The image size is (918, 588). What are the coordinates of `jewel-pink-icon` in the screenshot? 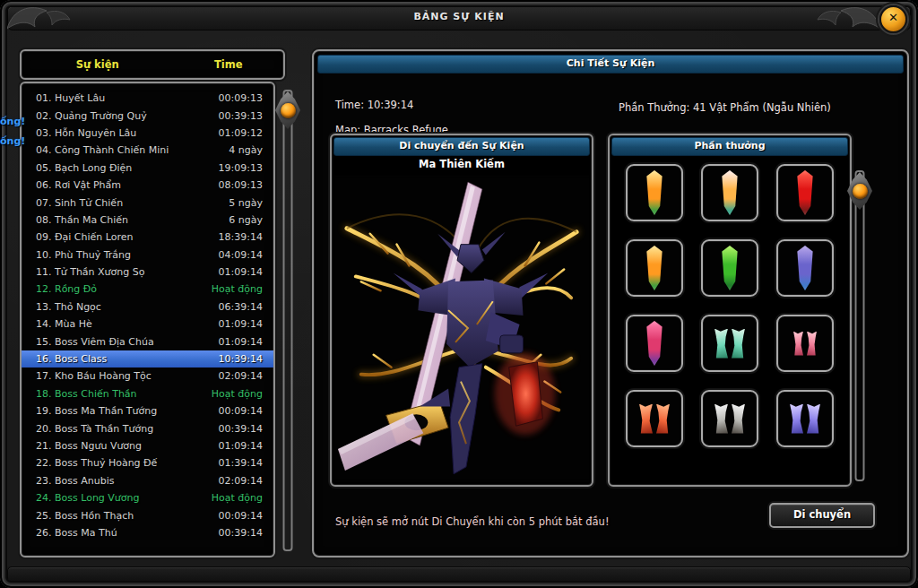 It's located at (654, 343).